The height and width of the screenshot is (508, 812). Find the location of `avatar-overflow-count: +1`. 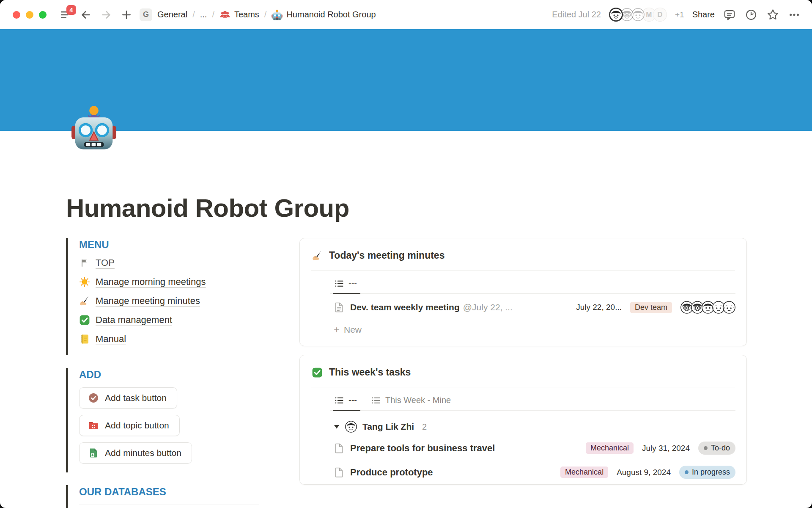

avatar-overflow-count: +1 is located at coordinates (680, 15).